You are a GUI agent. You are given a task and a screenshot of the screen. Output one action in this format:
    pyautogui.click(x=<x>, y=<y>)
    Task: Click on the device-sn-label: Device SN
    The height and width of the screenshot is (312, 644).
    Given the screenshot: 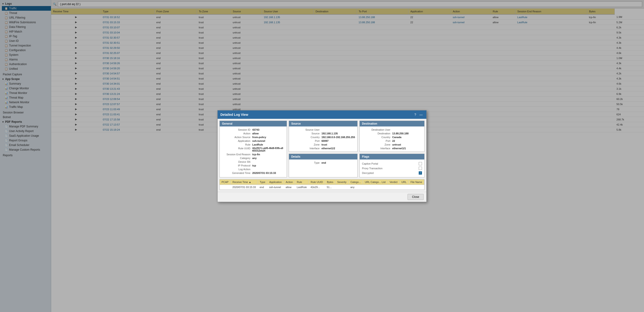 What is the action you would take?
    pyautogui.click(x=237, y=162)
    